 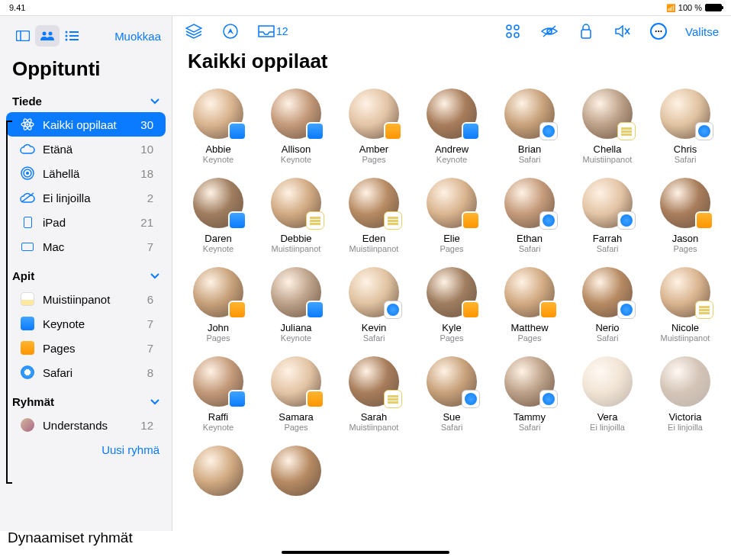 I want to click on sidebar-item-science-1: Etänä 10, so click(x=85, y=149).